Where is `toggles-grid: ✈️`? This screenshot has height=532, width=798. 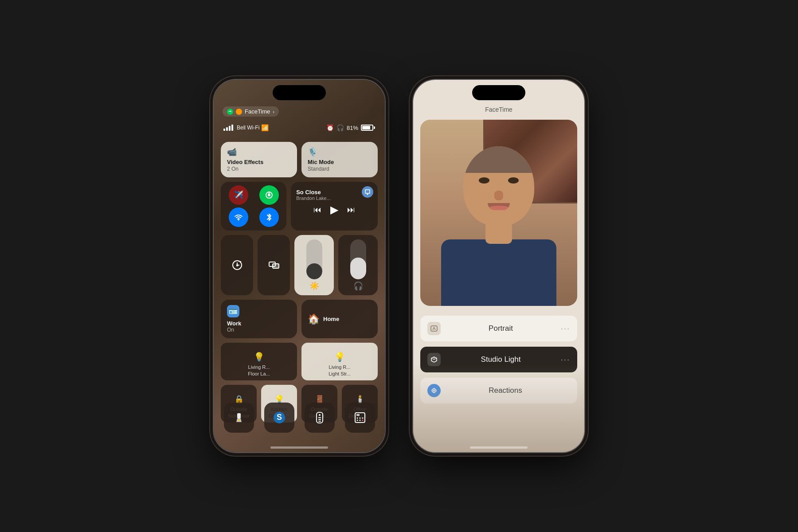
toggles-grid: ✈️ is located at coordinates (254, 206).